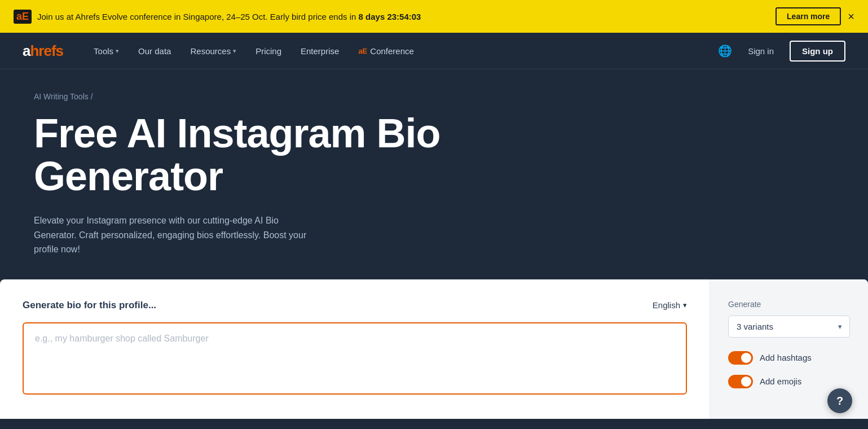 This screenshot has width=868, height=429. Describe the element at coordinates (217, 17) in the screenshot. I see `banner-content: aE Join us at Ahrefs Evolve conference i…` at that location.